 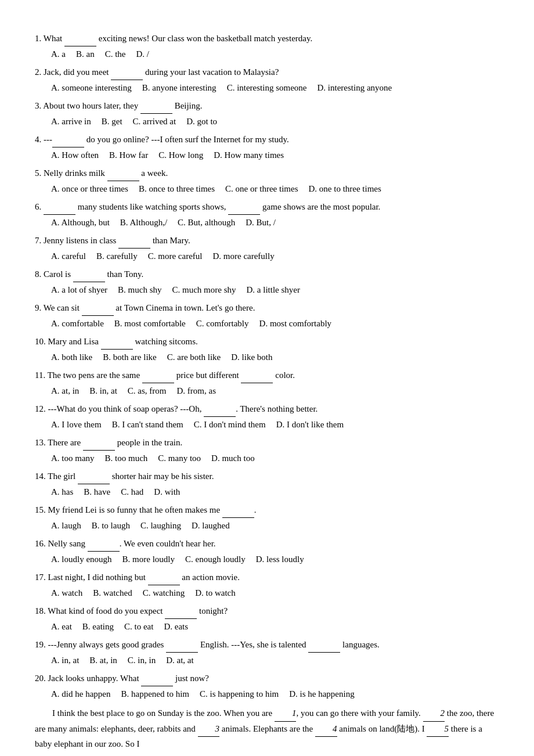 I want to click on question-5: 5. Nelly drinks milk a week.A. once or t…, so click(x=267, y=181).